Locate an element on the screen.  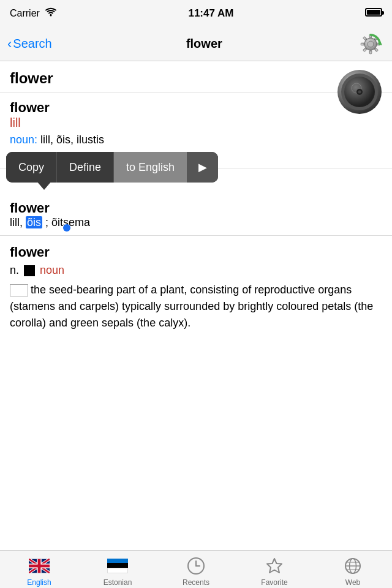
play-button: ▶ is located at coordinates (203, 167).